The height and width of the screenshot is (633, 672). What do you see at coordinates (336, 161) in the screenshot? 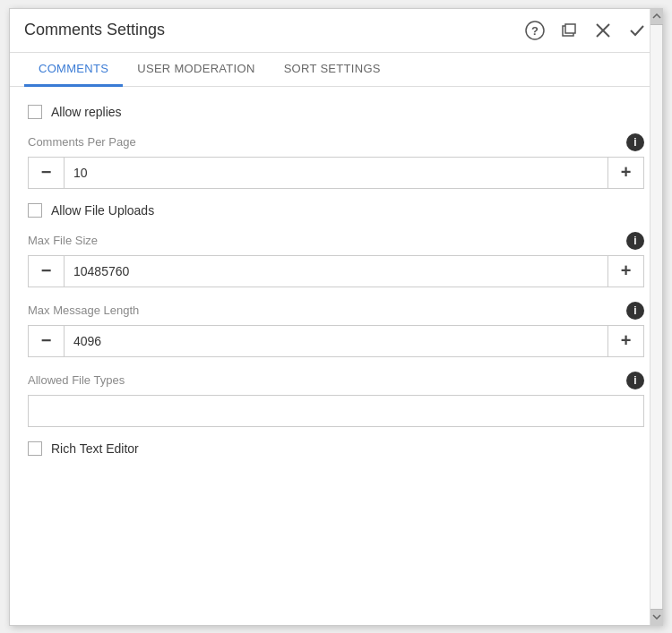
I see `comments-per-page-group: Comments Per Page i − +` at bounding box center [336, 161].